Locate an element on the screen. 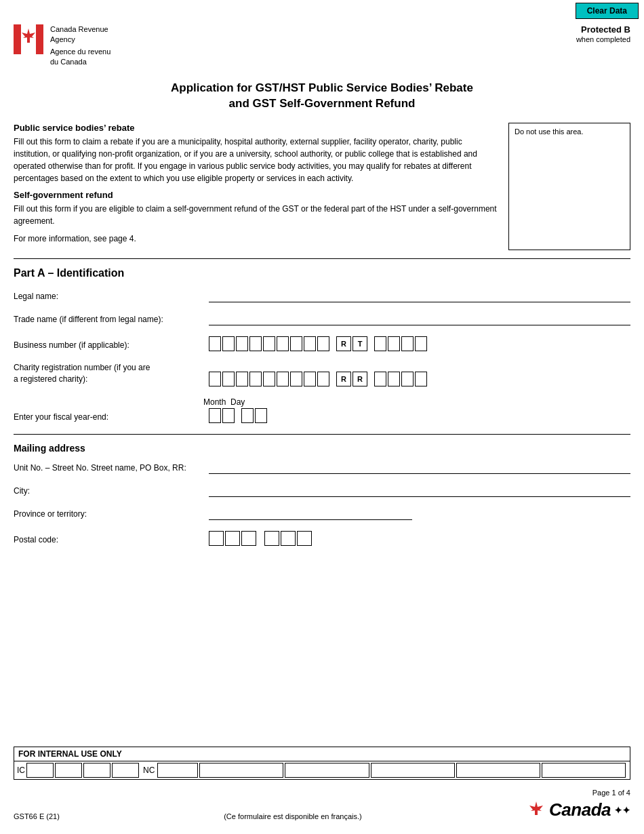 The height and width of the screenshot is (834, 644). postal-label: Postal code: is located at coordinates (108, 540).